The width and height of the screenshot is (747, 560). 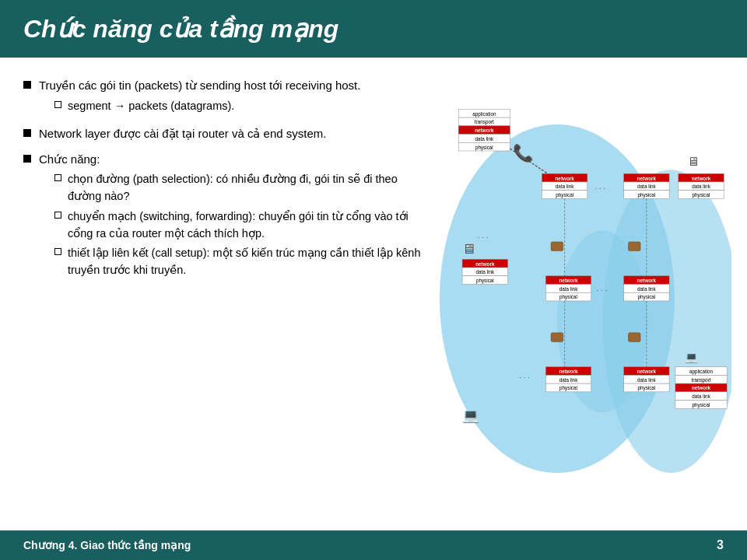 What do you see at coordinates (241, 226) in the screenshot?
I see `sub-bullet-3-2: chuyển mạch (switching, forwarding)` at bounding box center [241, 226].